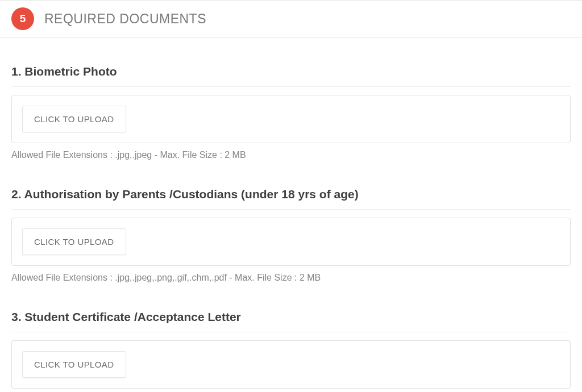 The image size is (582, 392). I want to click on section-title: REQUIRED DOCUMENTS, so click(125, 19).